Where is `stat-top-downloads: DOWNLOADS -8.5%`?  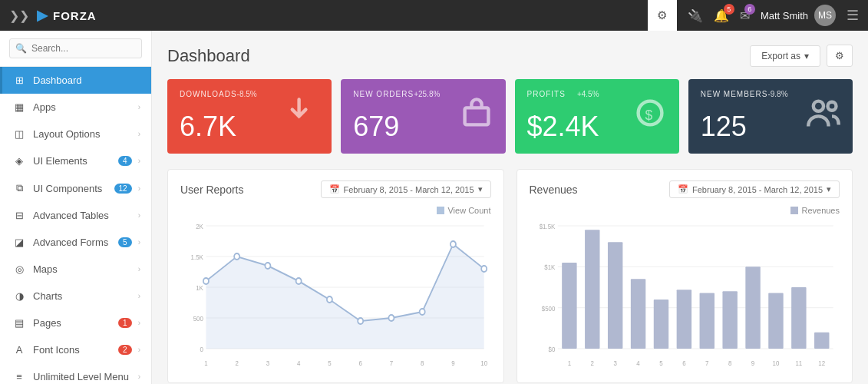
stat-top-downloads: DOWNLOADS -8.5% is located at coordinates (218, 94).